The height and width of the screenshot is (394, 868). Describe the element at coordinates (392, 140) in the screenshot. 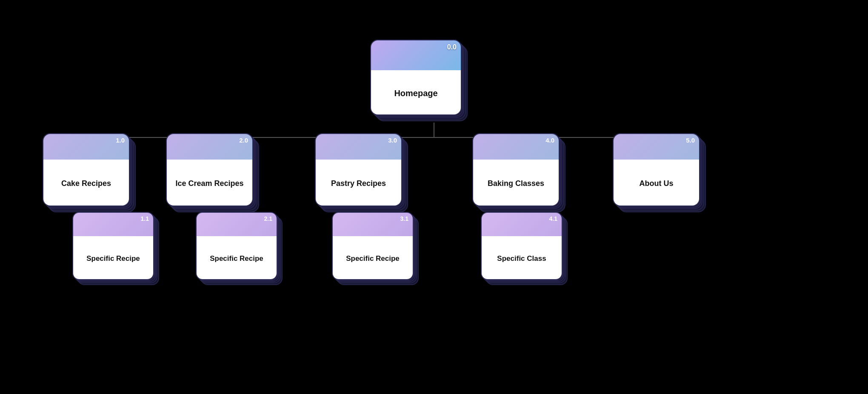

I see `node-3-number: 3.0` at that location.